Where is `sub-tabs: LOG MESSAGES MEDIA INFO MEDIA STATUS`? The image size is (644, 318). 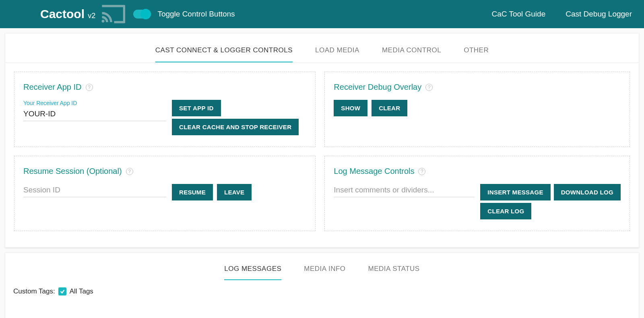
sub-tabs: LOG MESSAGES MEDIA INFO MEDIA STATUS is located at coordinates (322, 266).